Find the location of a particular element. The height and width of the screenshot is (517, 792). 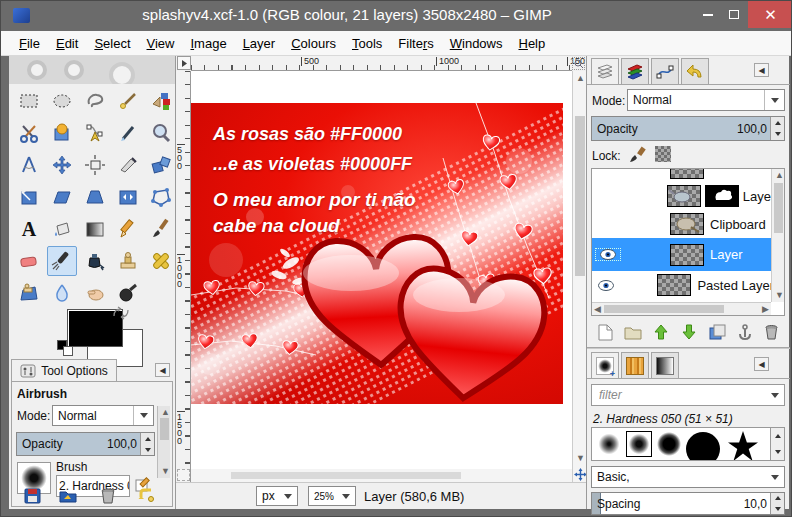

layers-v-scrollbar: ▲ ▼ is located at coordinates (778, 236).